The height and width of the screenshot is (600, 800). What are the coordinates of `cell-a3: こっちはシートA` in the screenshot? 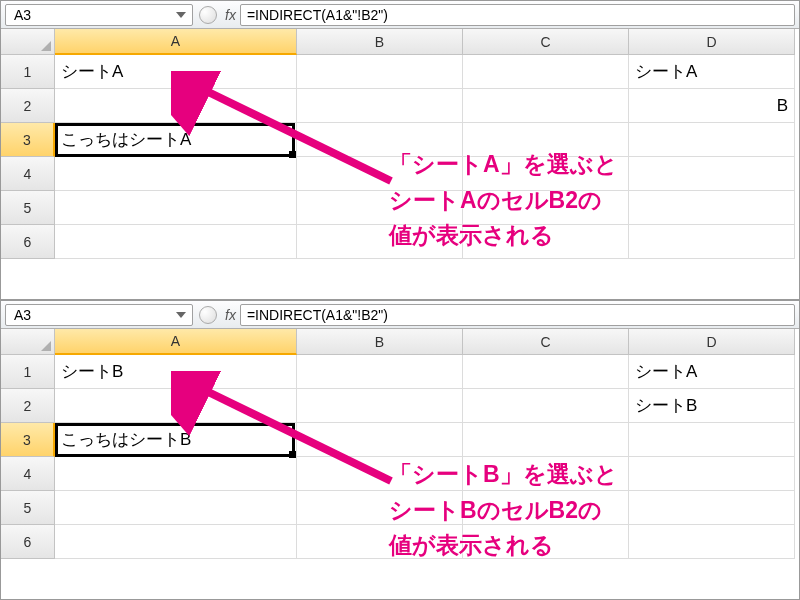 It's located at (176, 140).